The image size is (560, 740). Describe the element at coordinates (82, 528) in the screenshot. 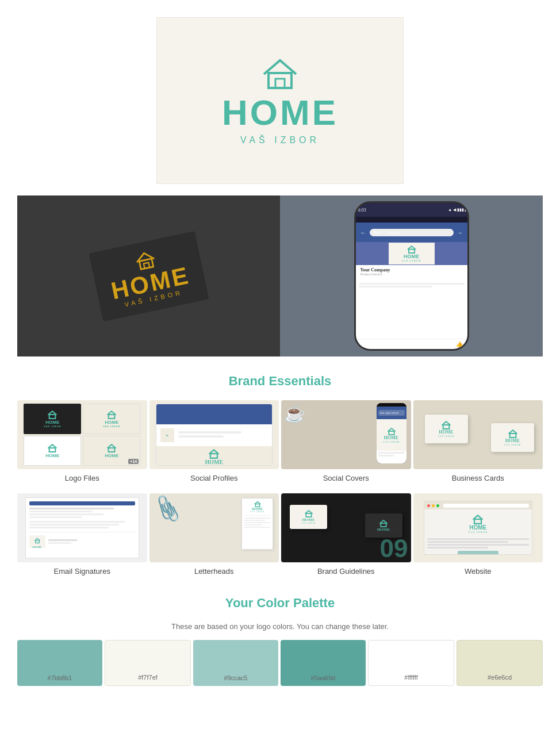

I see `email-signatures-thumb: HOME` at that location.